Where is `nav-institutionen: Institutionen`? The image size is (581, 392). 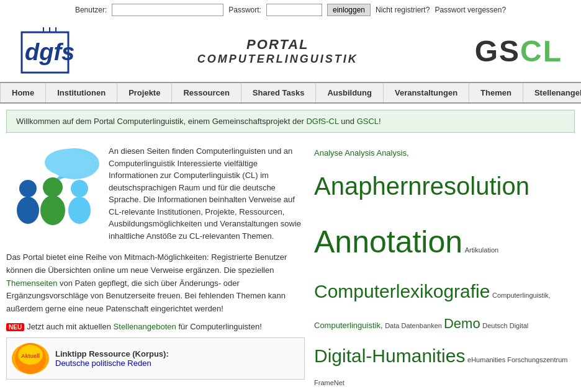
nav-institutionen: Institutionen is located at coordinates (82, 93).